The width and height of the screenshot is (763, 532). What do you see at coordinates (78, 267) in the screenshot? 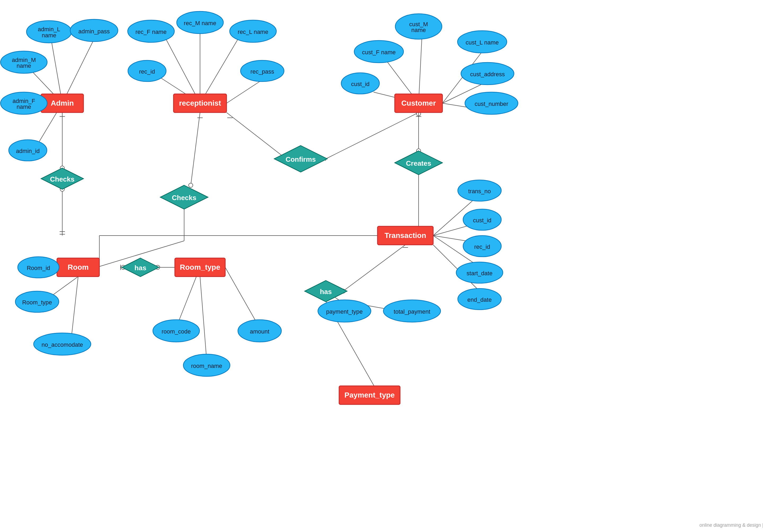
I see `room-entity-label: Room` at bounding box center [78, 267].